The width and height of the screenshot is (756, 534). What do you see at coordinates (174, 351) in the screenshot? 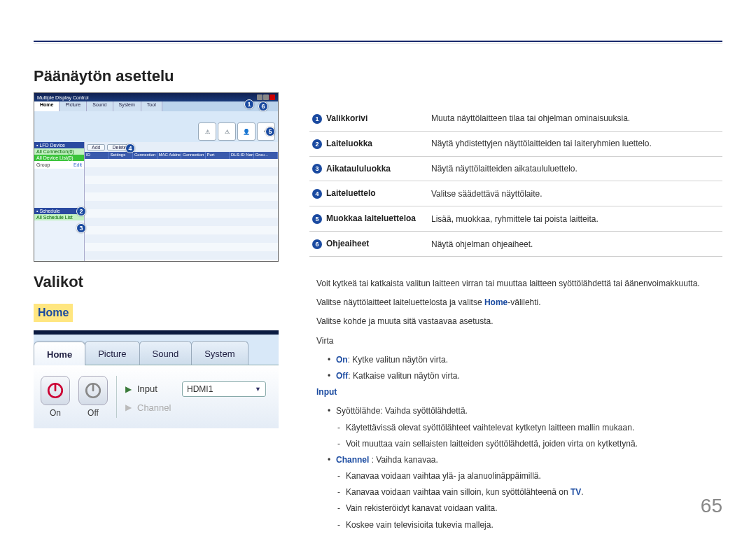
I see `section2-left: Valikot Home Home Picture Sound System O…` at bounding box center [174, 351].